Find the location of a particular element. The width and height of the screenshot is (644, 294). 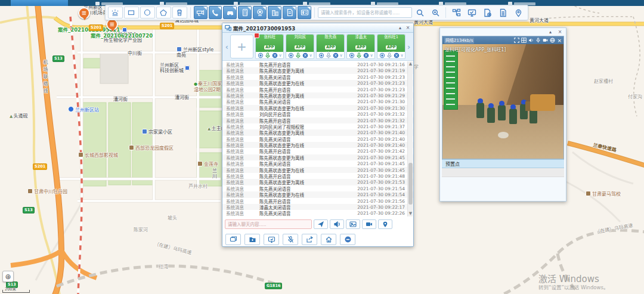

chat-input is located at coordinates (268, 224).